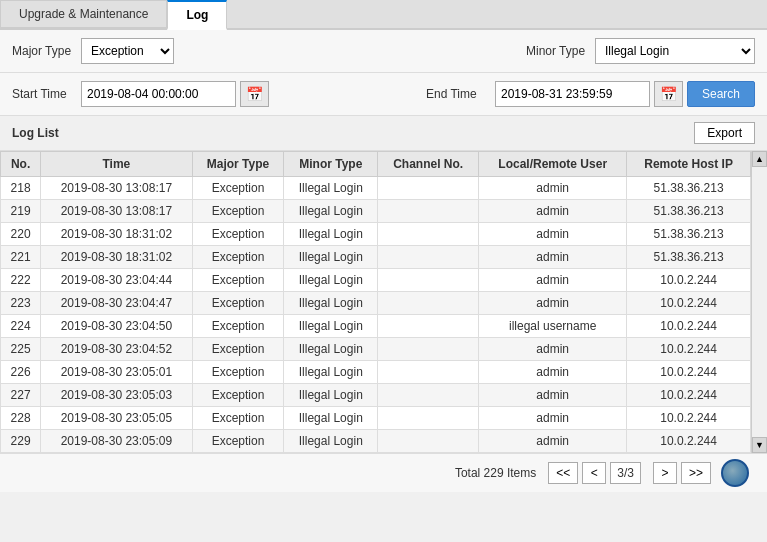  Describe the element at coordinates (553, 326) in the screenshot. I see `table-cell: illegal username` at that location.